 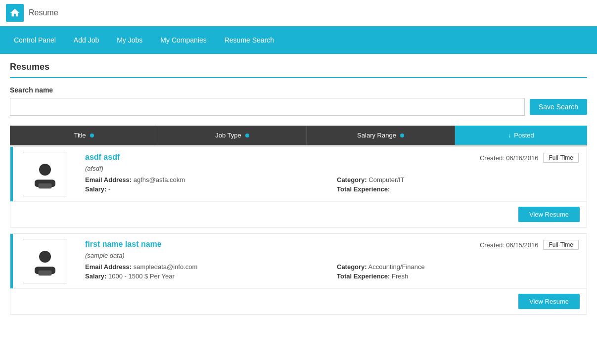 What do you see at coordinates (529, 158) in the screenshot?
I see `resume-meta: Created: 06/16/2016 Full-Time` at bounding box center [529, 158].